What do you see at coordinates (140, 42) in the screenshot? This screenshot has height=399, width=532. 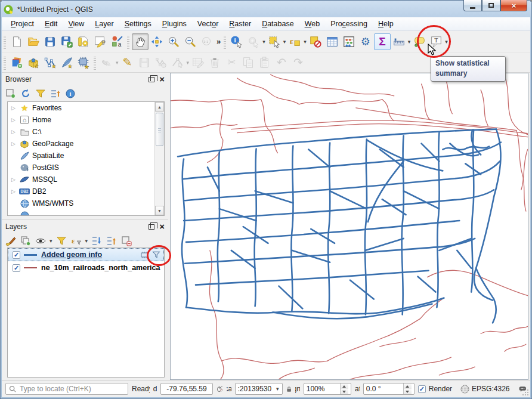 I see `pan-map-button` at bounding box center [140, 42].